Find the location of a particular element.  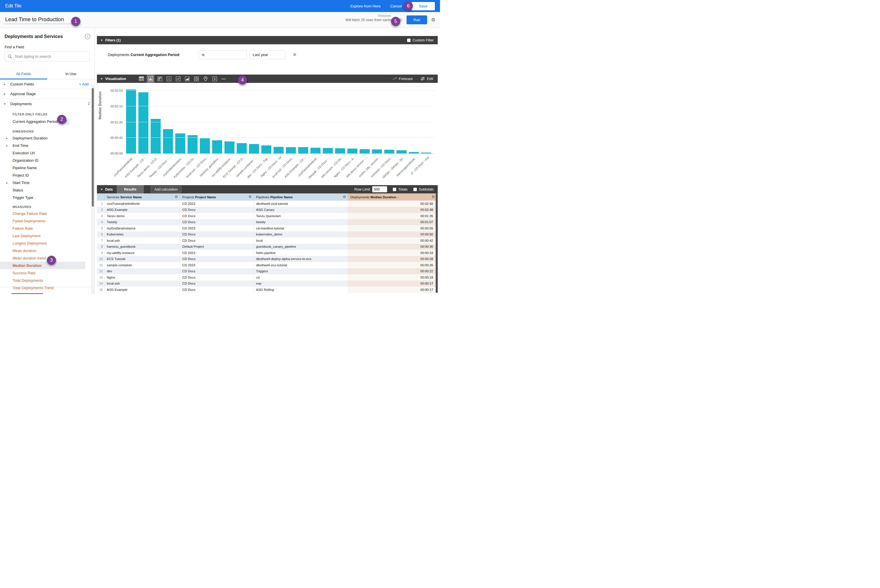

table-row: 11sample-containerCD 2023dbothwell-ecs-t… is located at coordinates (267, 265).